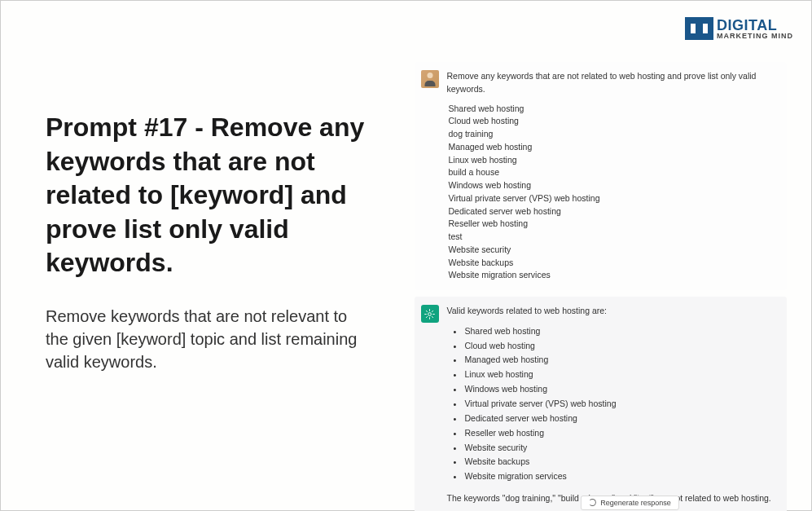 The image size is (812, 511). Describe the element at coordinates (699, 29) in the screenshot. I see `logo-icon` at that location.